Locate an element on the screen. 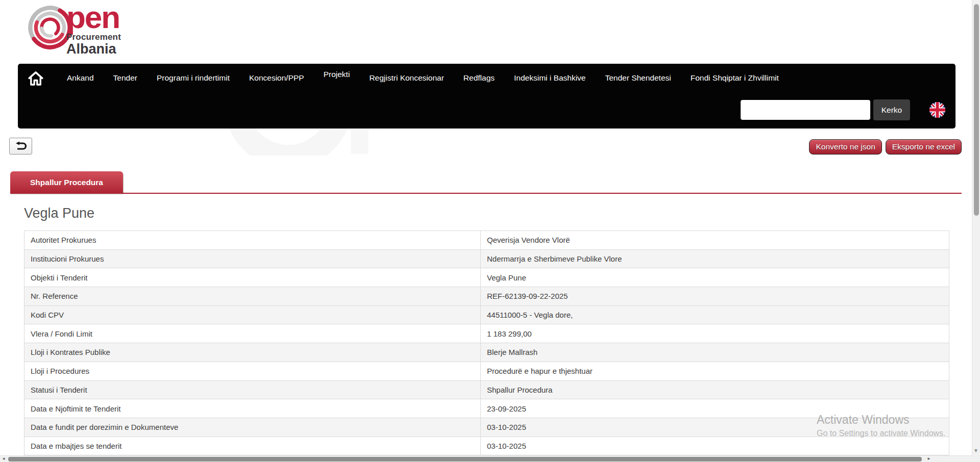  english-language-flag-icon is located at coordinates (937, 110).